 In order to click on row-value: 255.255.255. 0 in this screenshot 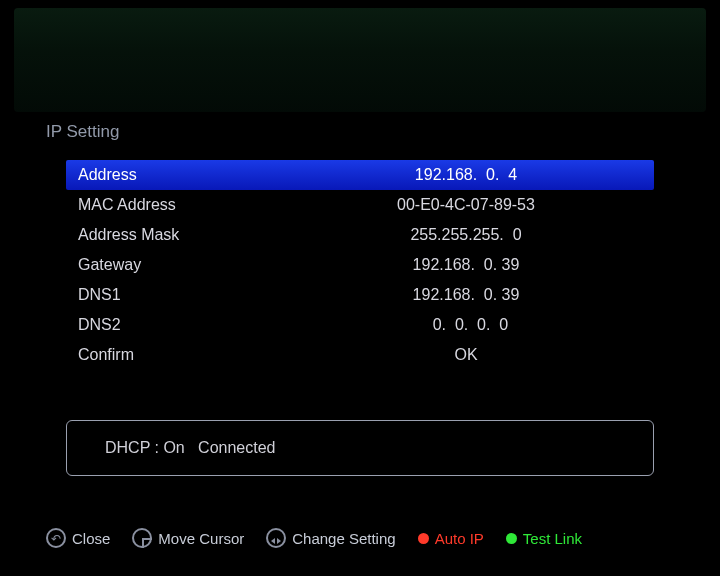, I will do `click(486, 235)`.